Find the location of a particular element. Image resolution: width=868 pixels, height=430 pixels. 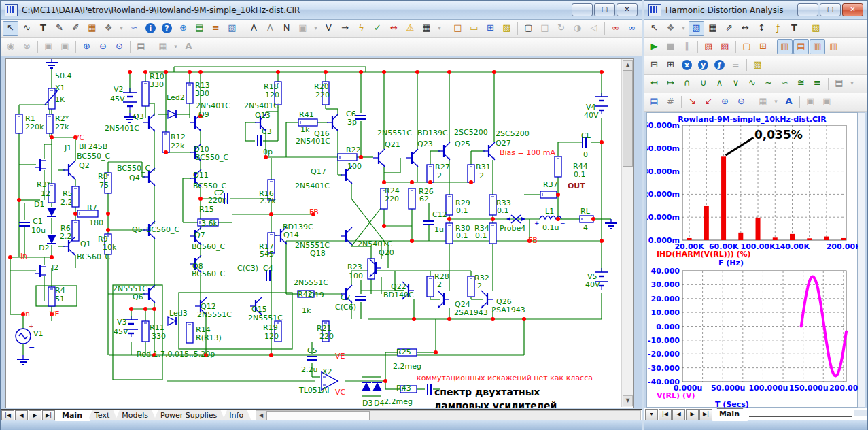

prev-page-button: ◀ is located at coordinates (678, 415).